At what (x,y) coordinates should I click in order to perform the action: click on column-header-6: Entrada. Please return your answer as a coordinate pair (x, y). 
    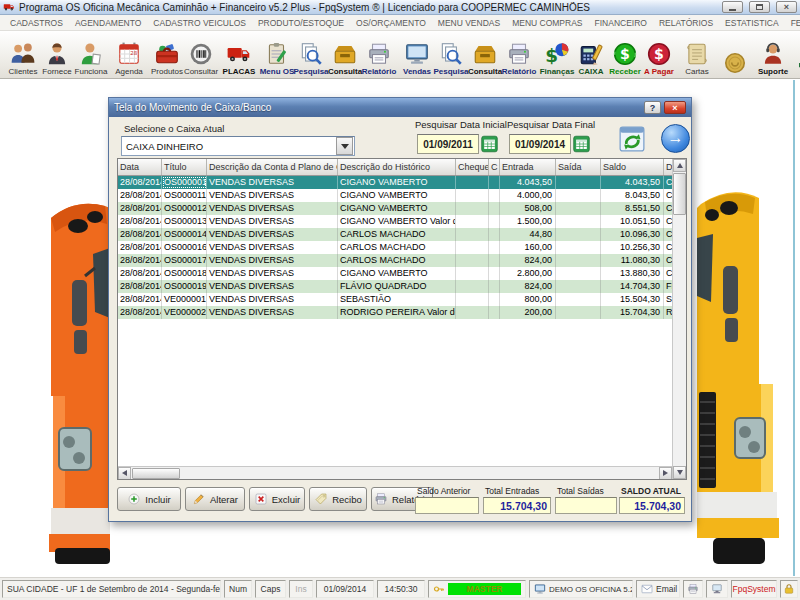
    Looking at the image, I should click on (528, 167).